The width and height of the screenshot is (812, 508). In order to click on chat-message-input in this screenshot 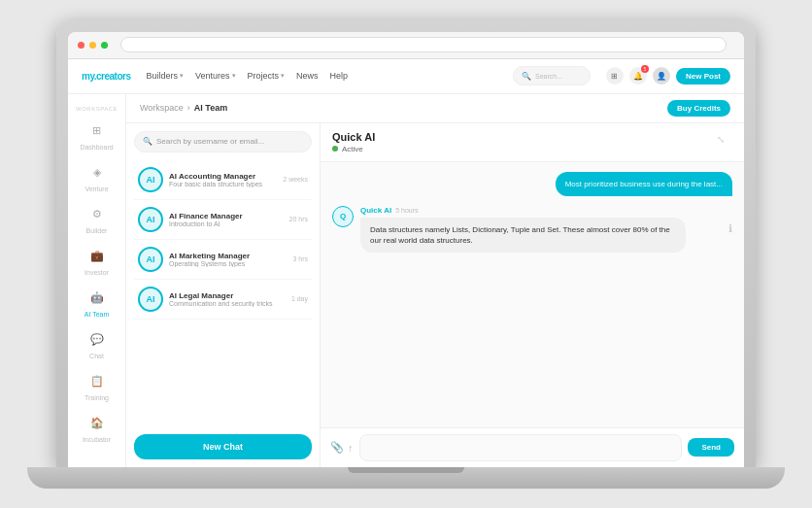, I will do `click(521, 448)`.